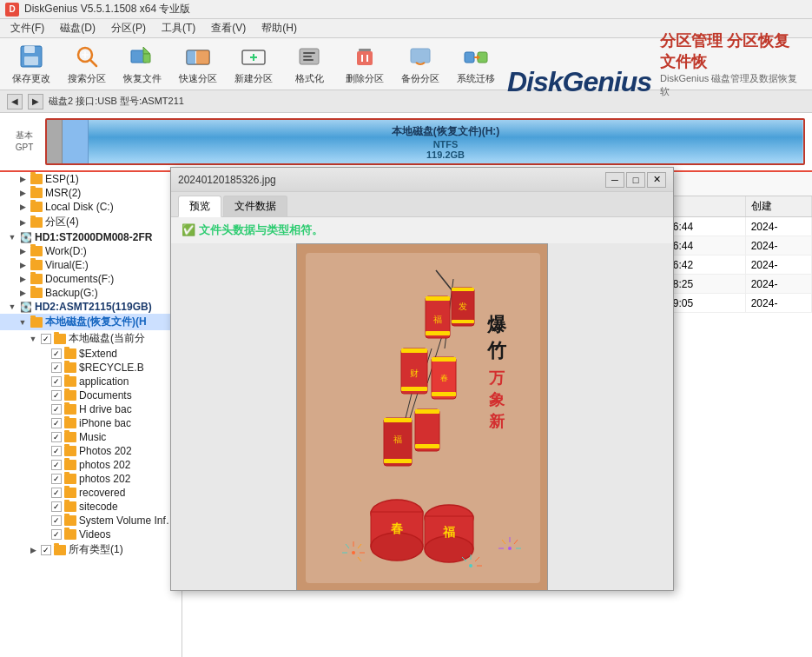 The image size is (812, 657). I want to click on dialog-maximize-btn: □, so click(636, 180).